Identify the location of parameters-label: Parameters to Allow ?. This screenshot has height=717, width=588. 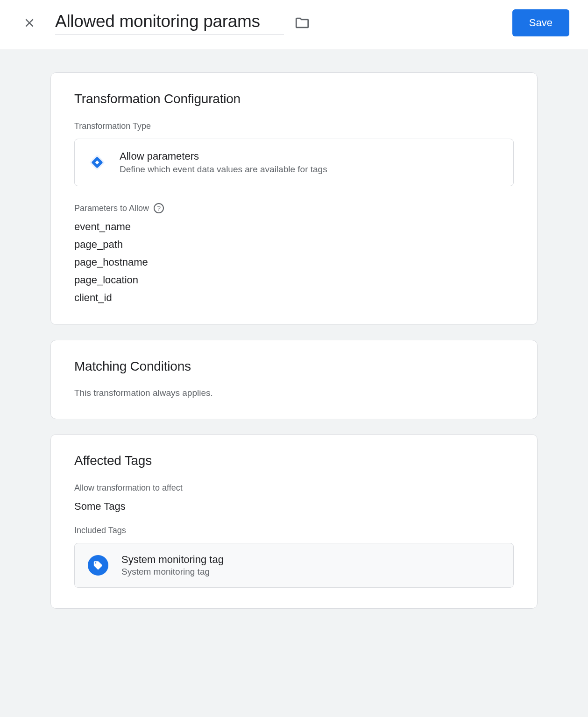
(294, 208).